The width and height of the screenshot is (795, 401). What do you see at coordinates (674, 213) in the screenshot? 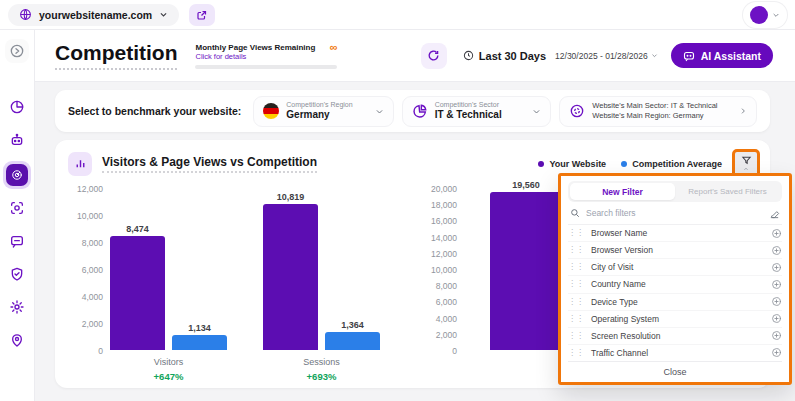
I see `search-input` at bounding box center [674, 213].